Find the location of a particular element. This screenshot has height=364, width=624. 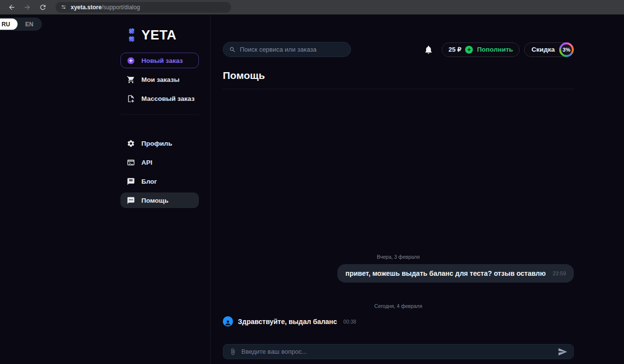

date-separator-today: Сегодня, 4 февраля is located at coordinates (398, 306).